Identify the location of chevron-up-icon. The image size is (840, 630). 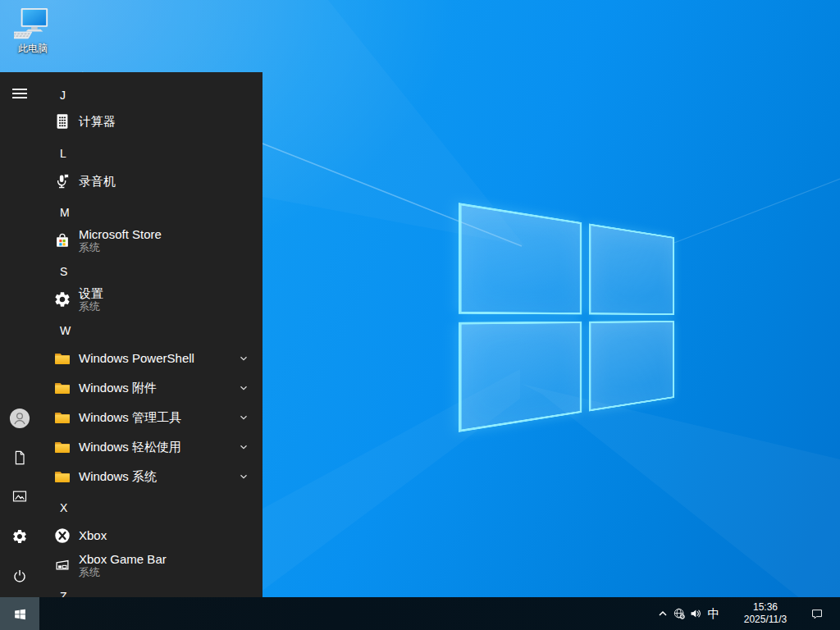
(663, 614).